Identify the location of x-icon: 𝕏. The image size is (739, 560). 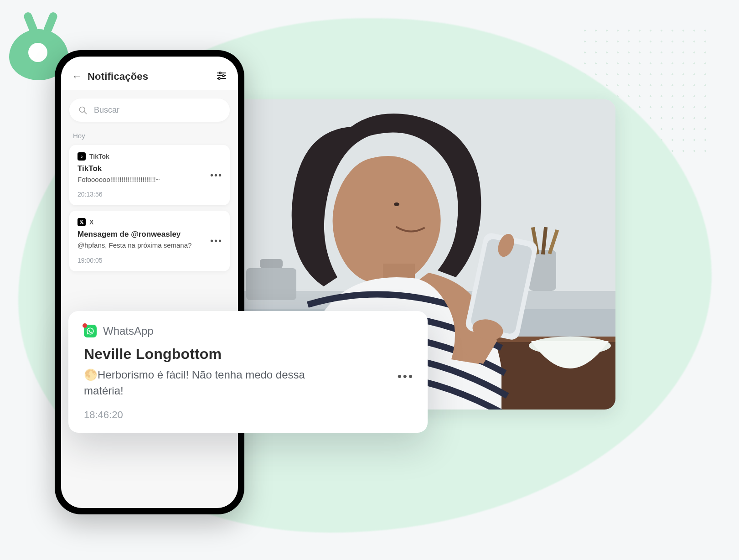
(82, 222).